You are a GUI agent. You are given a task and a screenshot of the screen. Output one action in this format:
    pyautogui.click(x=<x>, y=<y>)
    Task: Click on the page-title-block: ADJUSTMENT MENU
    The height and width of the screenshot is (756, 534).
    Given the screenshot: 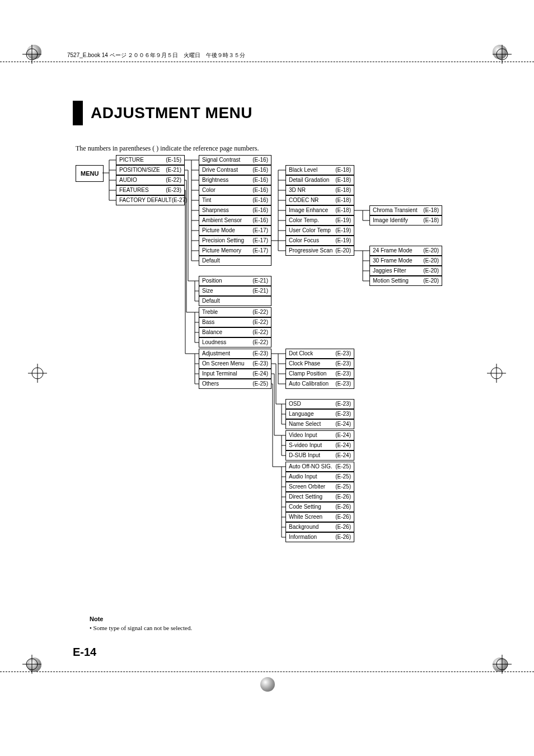 What is the action you would take?
    pyautogui.click(x=162, y=113)
    